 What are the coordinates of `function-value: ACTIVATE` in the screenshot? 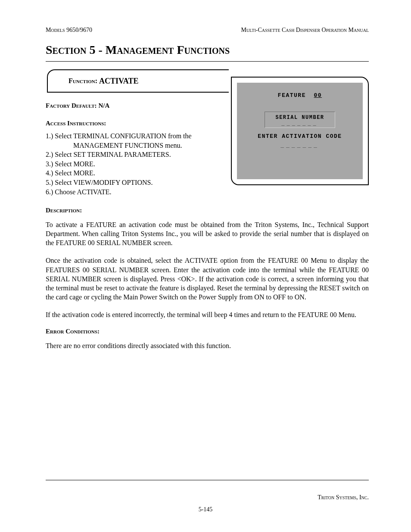 It's located at (119, 81).